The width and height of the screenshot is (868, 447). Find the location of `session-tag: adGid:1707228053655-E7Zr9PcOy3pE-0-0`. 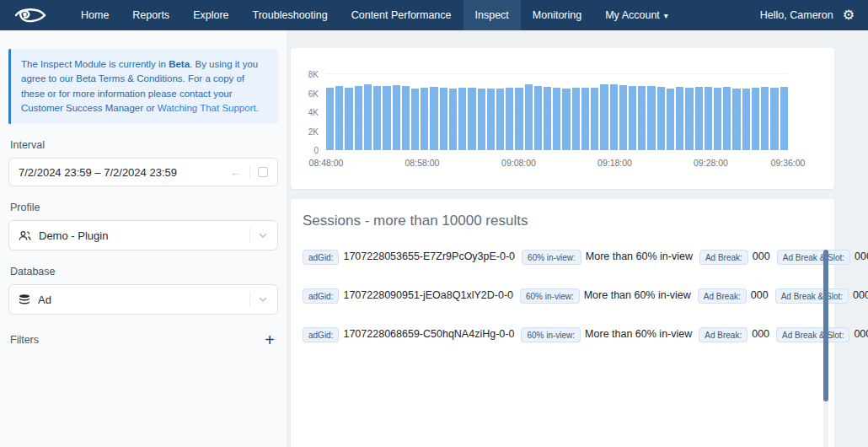

session-tag: adGid:1707228053655-E7Zr9PcOy3pE-0-0 is located at coordinates (409, 255).